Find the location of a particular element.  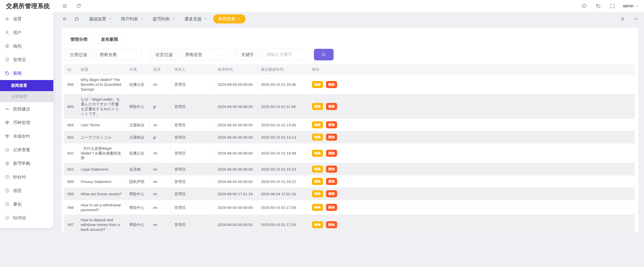

nav-tab-1: 基础设置× is located at coordinates (100, 19).